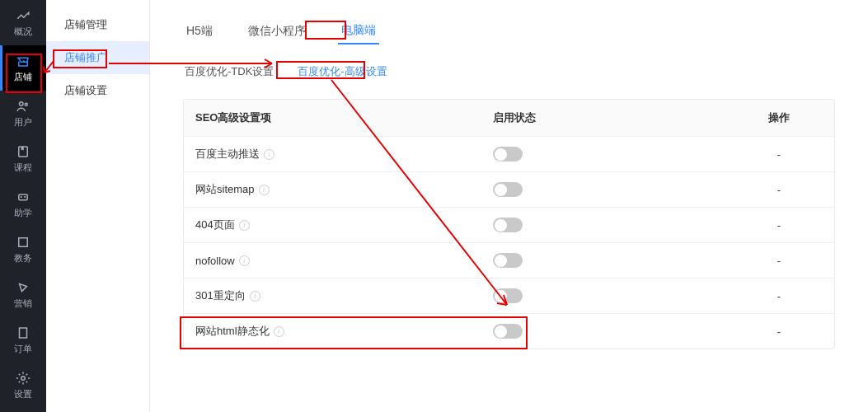  What do you see at coordinates (509, 331) in the screenshot?
I see `table-row: 网站html静态化i-` at bounding box center [509, 331].